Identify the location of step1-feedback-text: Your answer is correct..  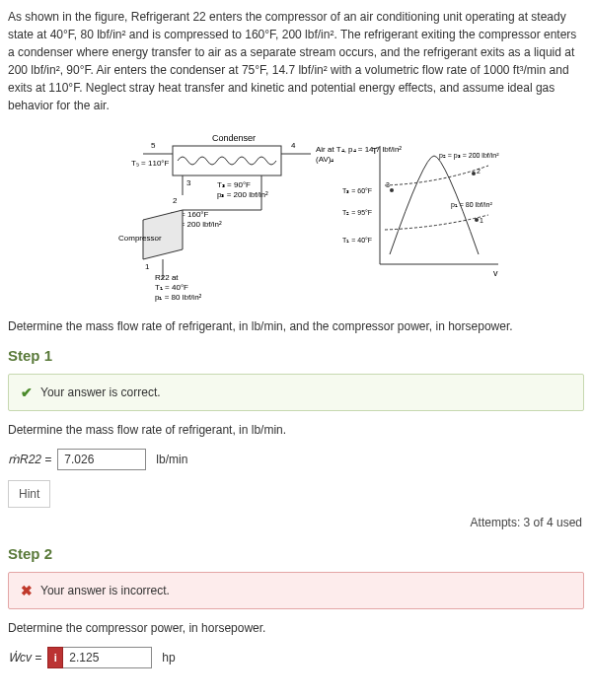
(101, 392).